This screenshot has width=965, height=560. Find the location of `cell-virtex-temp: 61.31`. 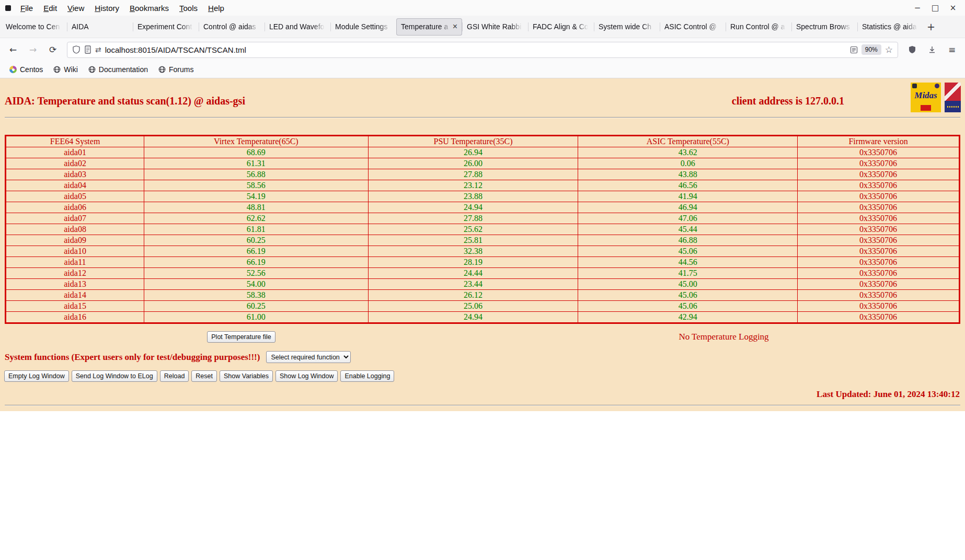

cell-virtex-temp: 61.31 is located at coordinates (256, 164).